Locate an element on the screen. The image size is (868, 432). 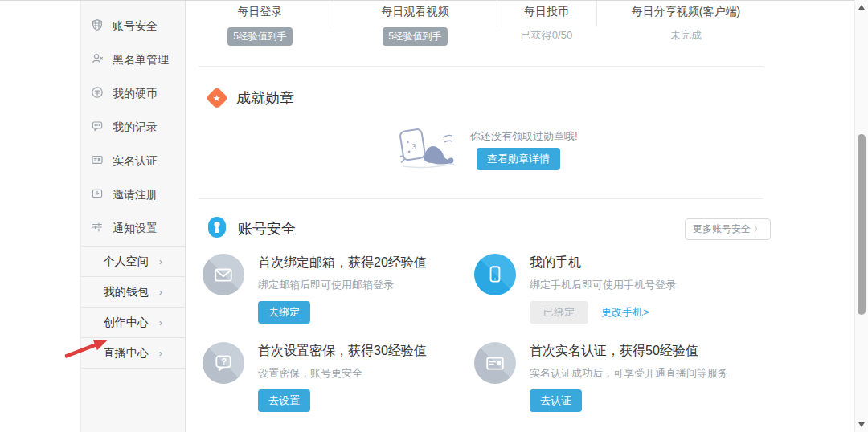
sliders-icon is located at coordinates (97, 229).